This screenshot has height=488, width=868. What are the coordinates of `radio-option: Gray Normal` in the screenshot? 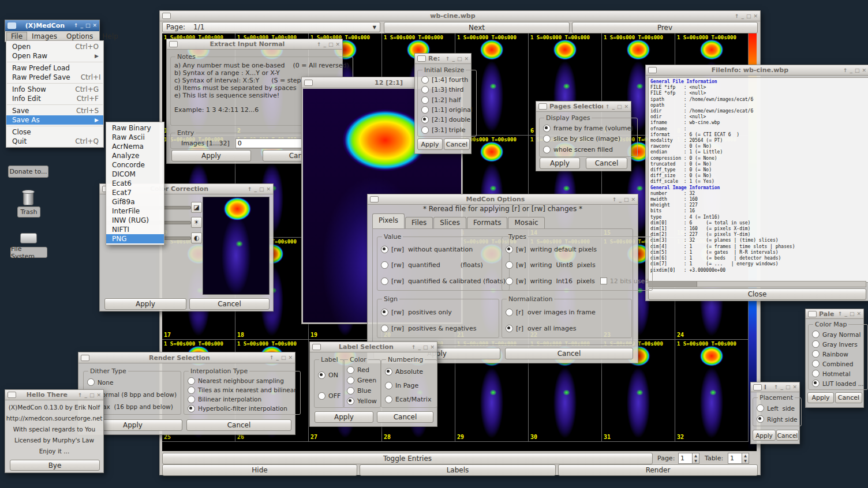 It's located at (838, 335).